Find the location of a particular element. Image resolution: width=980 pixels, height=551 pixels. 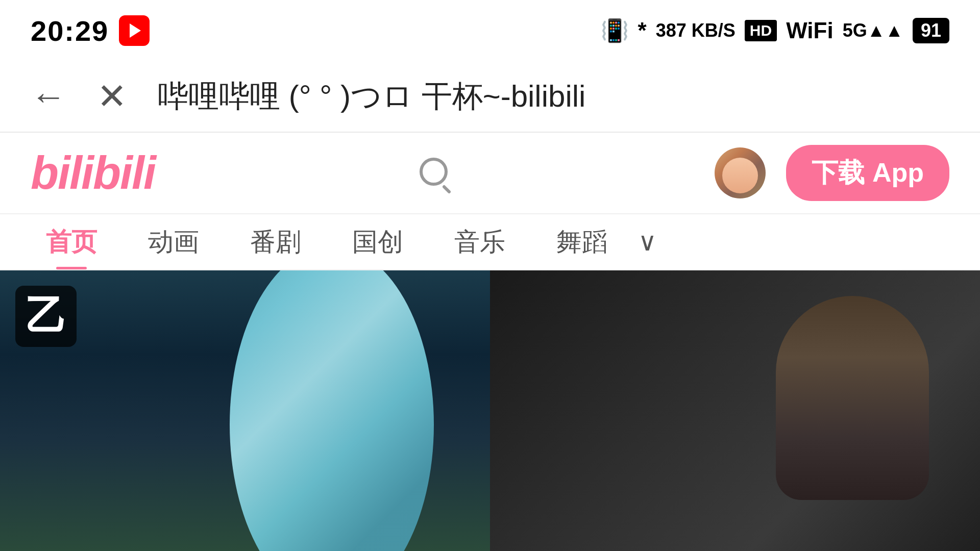

browser-nav-bar: ← ✕ 哔哩哔哩 (° ° )つロ 干杯~-bilibili is located at coordinates (490, 97).